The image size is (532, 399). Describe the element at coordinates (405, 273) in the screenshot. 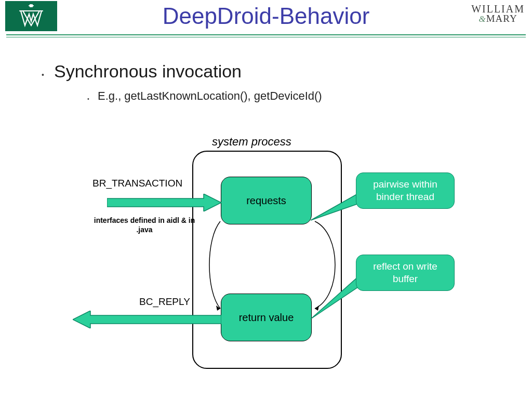

I see `callout-reflect: reflect on write buffer` at that location.